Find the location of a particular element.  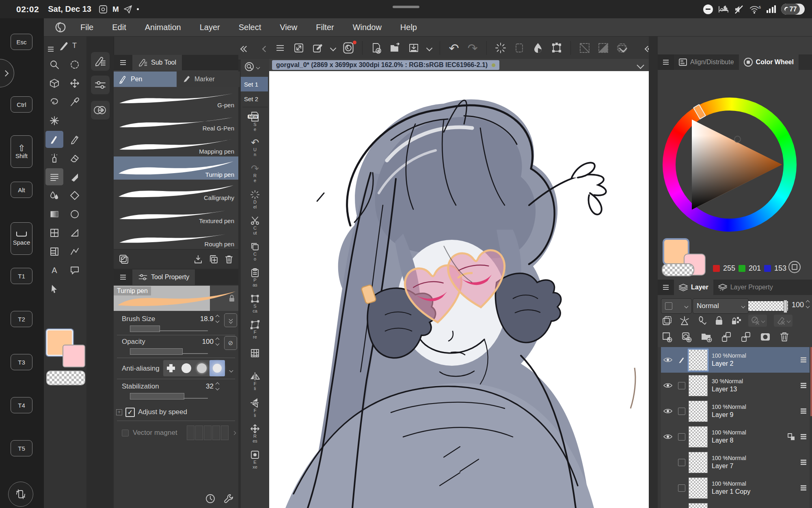

gesture-handle is located at coordinates (406, 7).